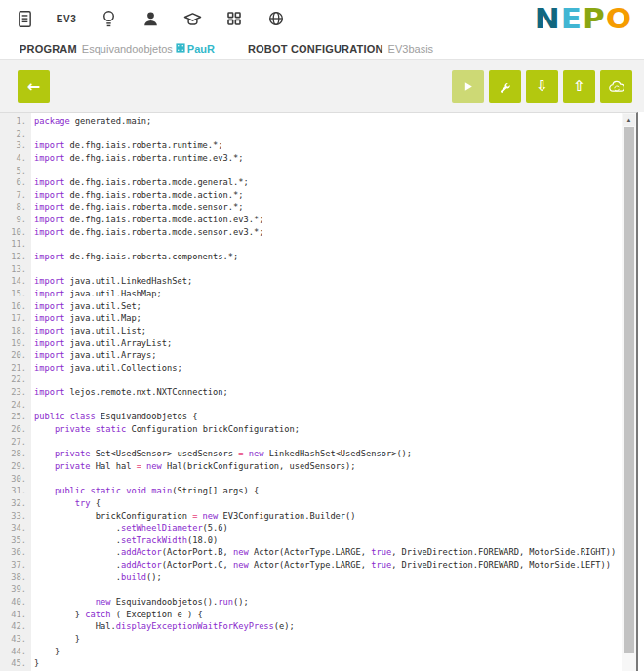 This screenshot has width=644, height=671. Describe the element at coordinates (310, 614) in the screenshot. I see `code-line: 41. } catch ( Exception e ) {` at that location.